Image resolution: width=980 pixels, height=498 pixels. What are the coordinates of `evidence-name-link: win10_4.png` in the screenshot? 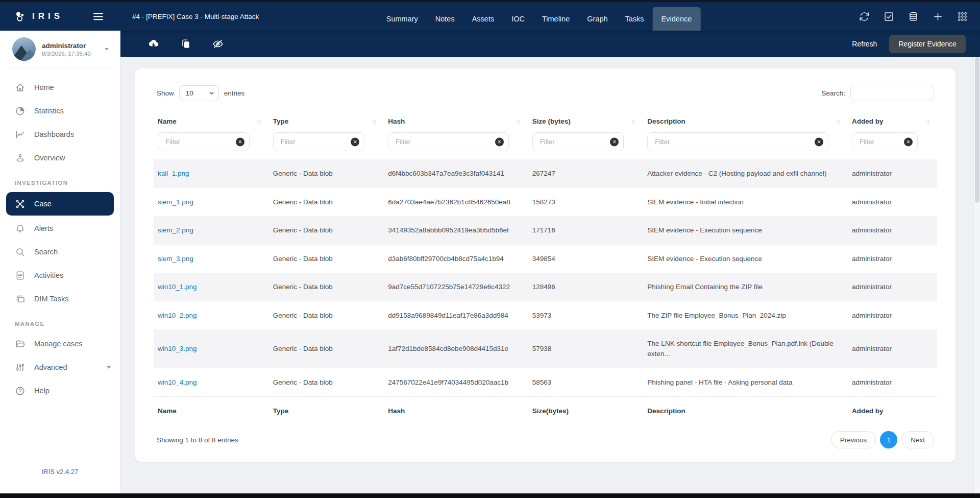 It's located at (178, 382).